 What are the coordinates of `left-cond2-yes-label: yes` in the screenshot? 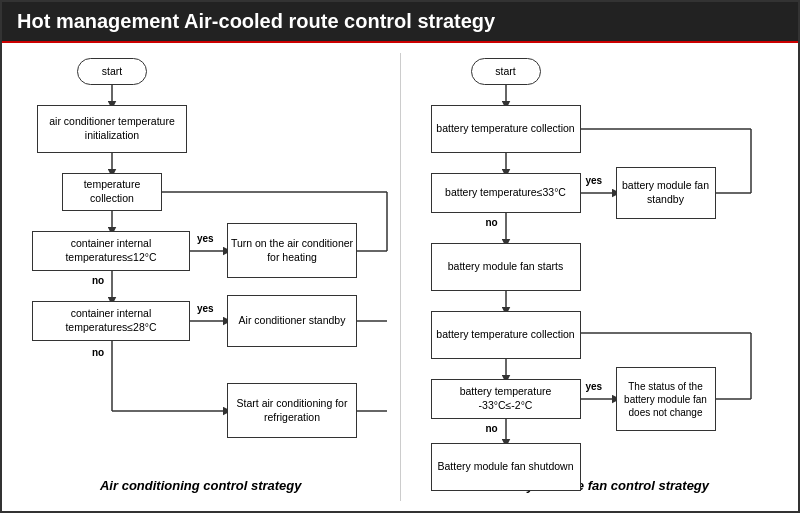 It's located at (206, 308).